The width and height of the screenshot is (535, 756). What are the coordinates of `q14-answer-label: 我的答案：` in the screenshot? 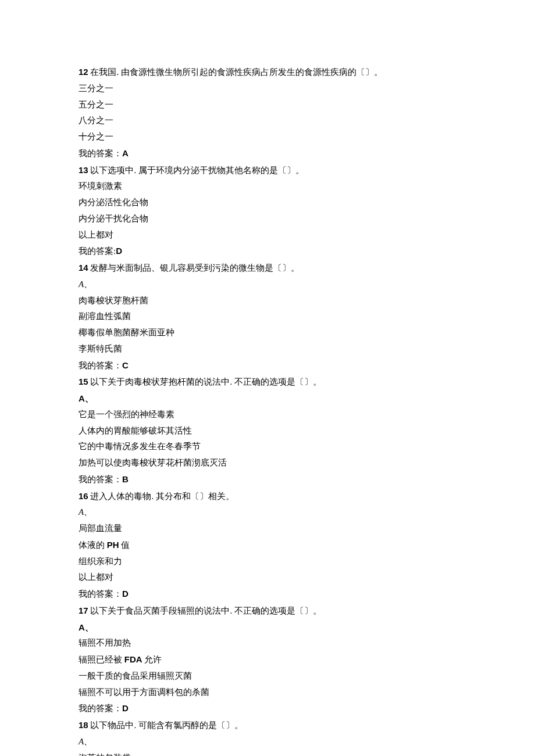 It's located at (100, 366).